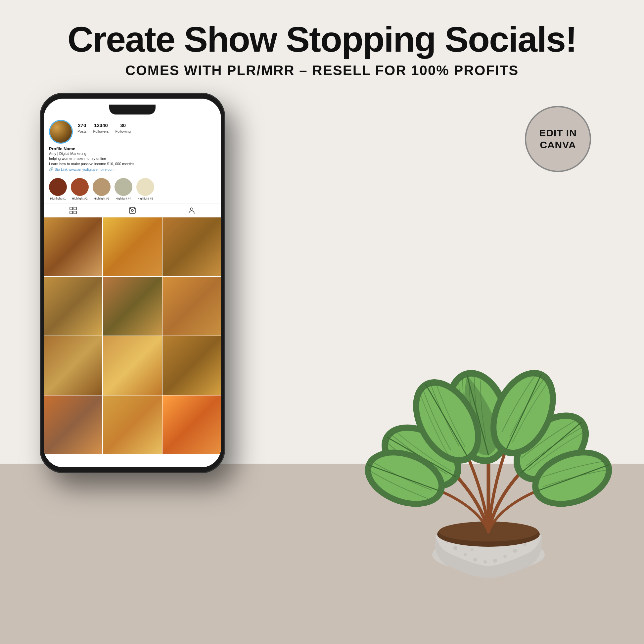 Image resolution: width=644 pixels, height=644 pixels. What do you see at coordinates (101, 131) in the screenshot?
I see `followers-label: Followers` at bounding box center [101, 131].